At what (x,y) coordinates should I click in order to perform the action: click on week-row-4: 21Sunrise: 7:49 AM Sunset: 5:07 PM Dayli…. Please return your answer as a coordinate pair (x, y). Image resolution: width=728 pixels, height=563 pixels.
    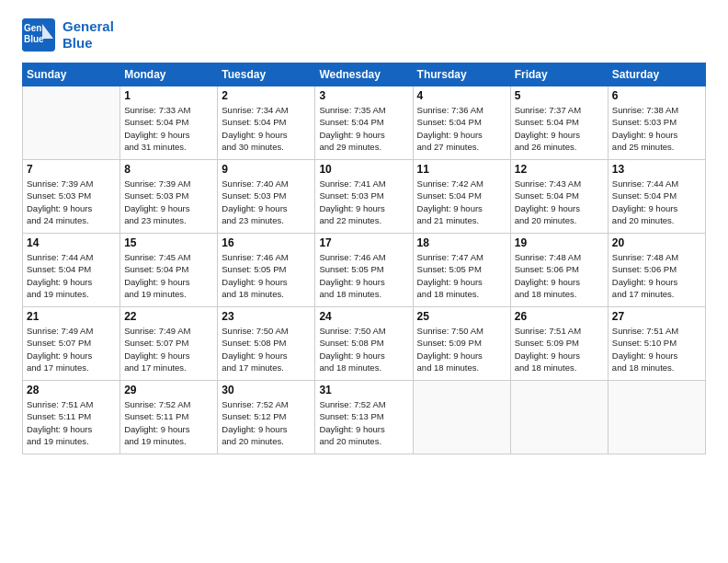
    Looking at the image, I should click on (364, 344).